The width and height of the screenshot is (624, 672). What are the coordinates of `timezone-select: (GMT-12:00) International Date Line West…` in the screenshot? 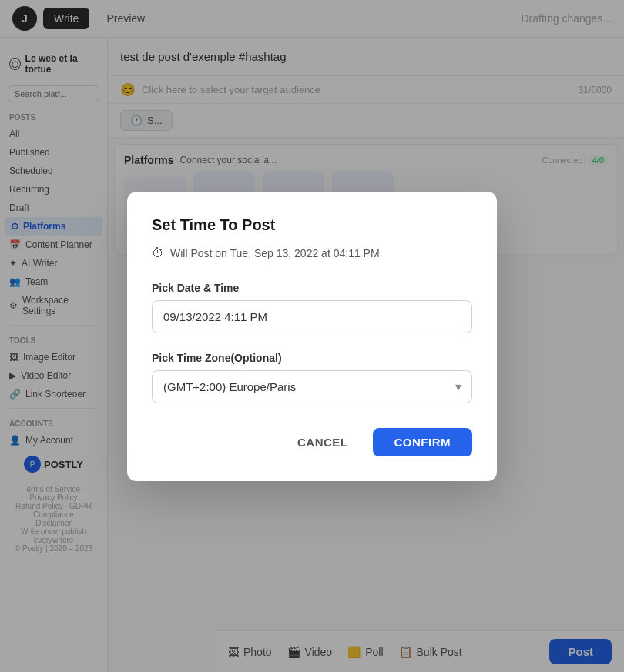 It's located at (312, 386).